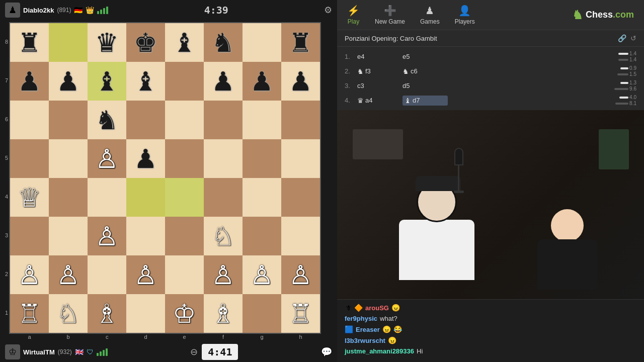 The height and width of the screenshot is (362, 644). I want to click on square-e2, so click(184, 275).